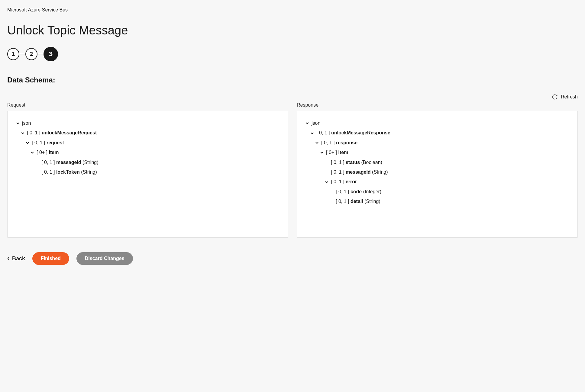 The image size is (585, 392). I want to click on tree-node-label: [ 0, 1 ] detail (String), so click(358, 201).